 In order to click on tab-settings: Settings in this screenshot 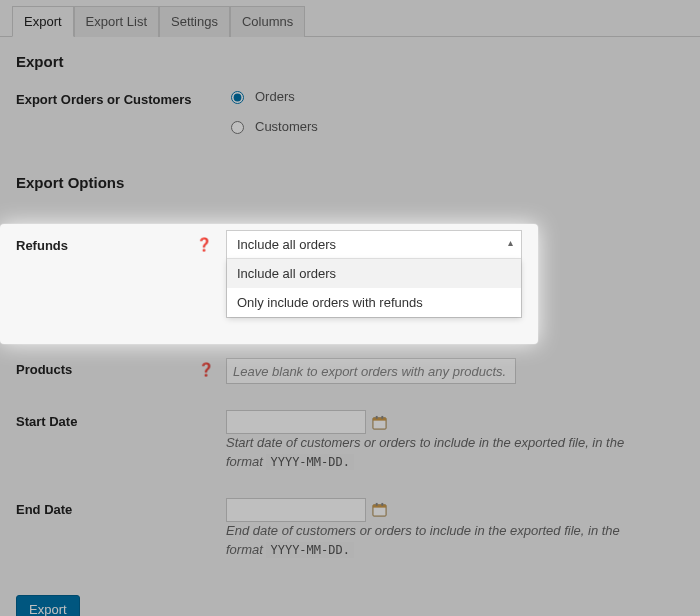, I will do `click(194, 22)`.